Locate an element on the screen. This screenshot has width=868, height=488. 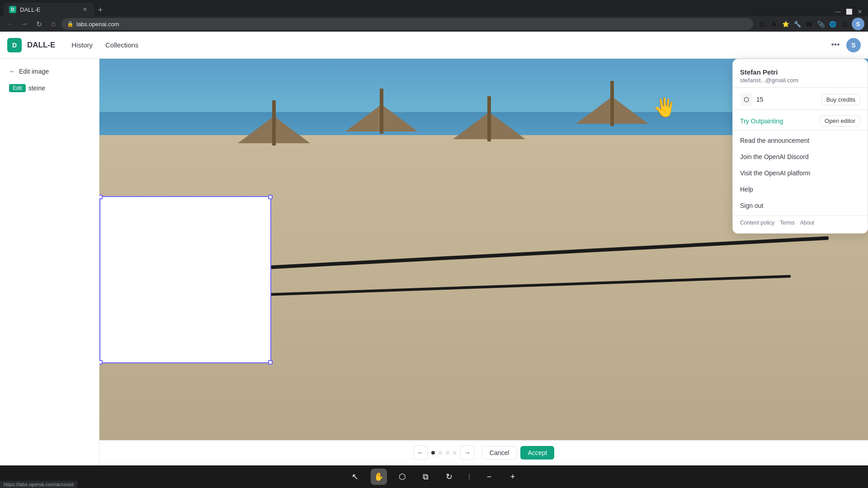
accept-button: Accept is located at coordinates (537, 453).